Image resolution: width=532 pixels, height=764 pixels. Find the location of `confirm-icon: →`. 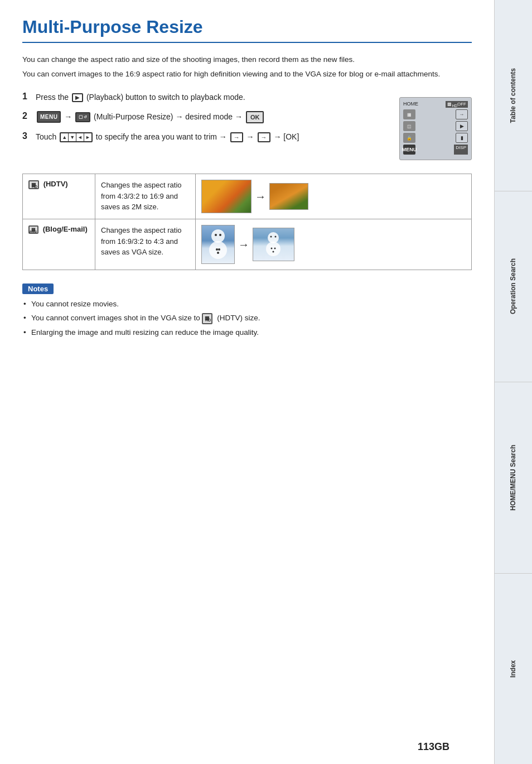

confirm-icon: → is located at coordinates (264, 137).